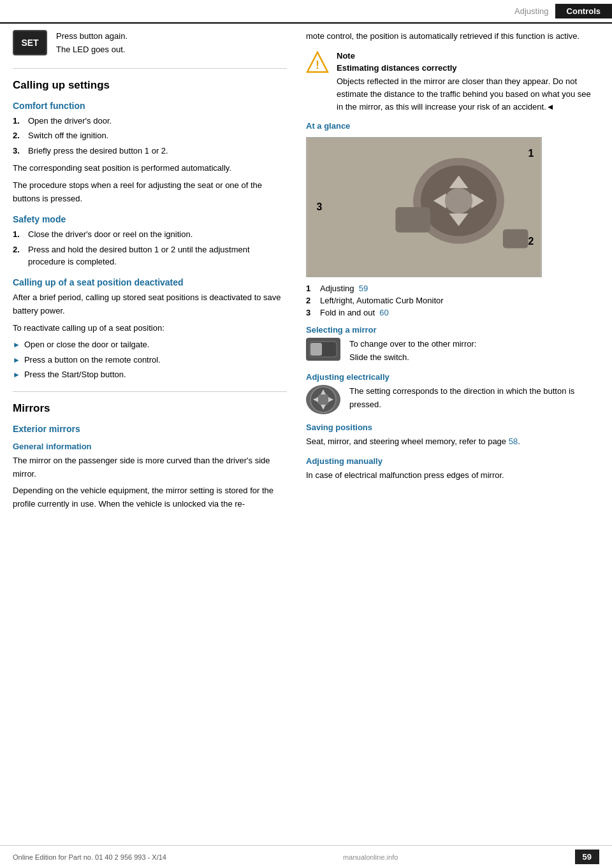  What do you see at coordinates (17, 375) in the screenshot?
I see `arrow-icon-3: ►` at bounding box center [17, 375].